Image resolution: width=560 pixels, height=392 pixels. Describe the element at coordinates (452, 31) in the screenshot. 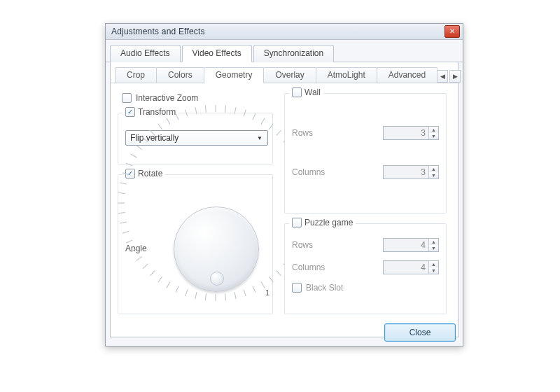

I see `close-icon: ✕` at that location.